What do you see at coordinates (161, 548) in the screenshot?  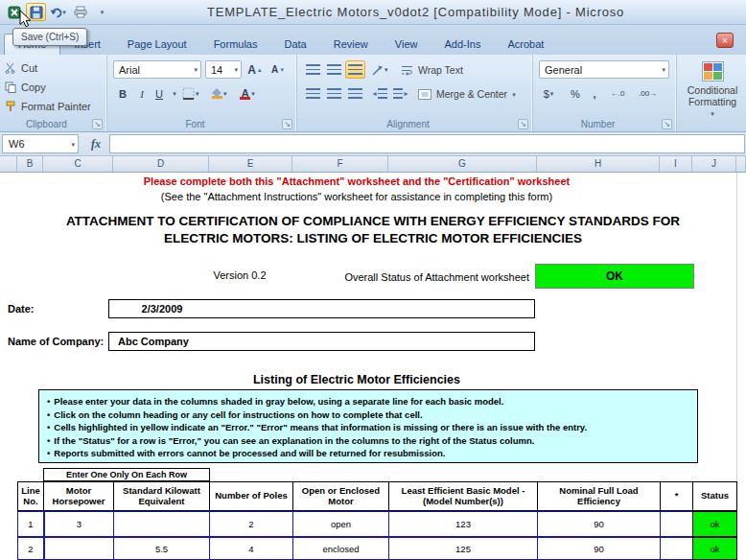 I see `cell-kilowatt: 5.5` at bounding box center [161, 548].